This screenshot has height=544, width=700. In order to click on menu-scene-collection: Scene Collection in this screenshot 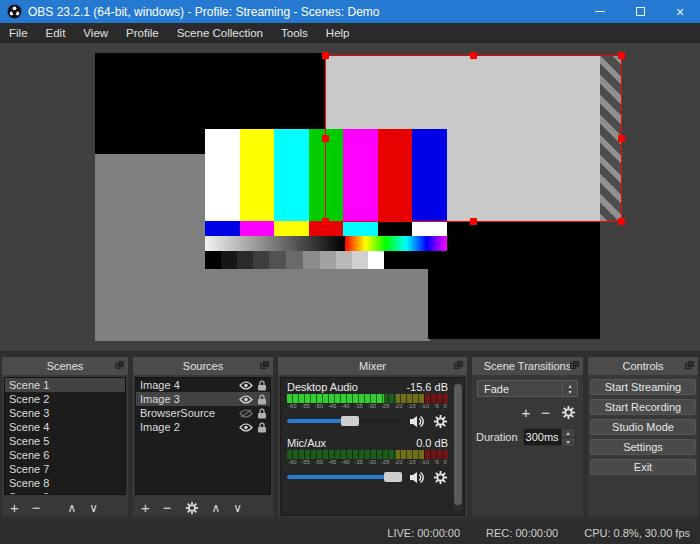, I will do `click(220, 32)`.